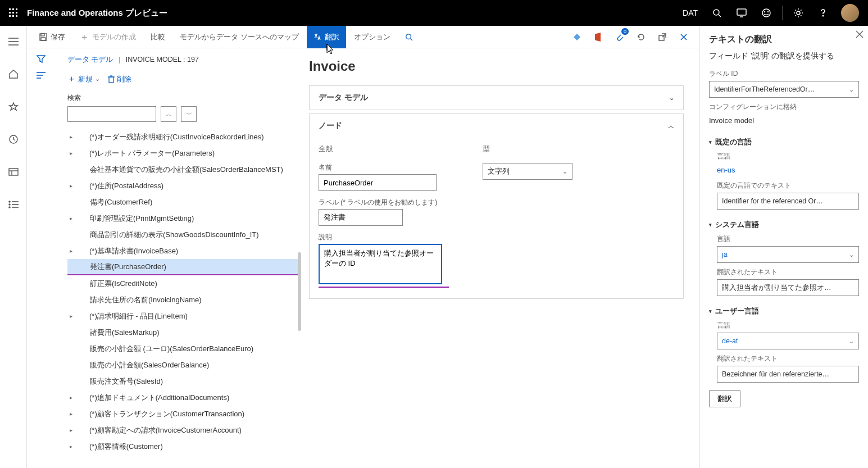 The image size is (868, 468). What do you see at coordinates (788, 374) in the screenshot?
I see `trans-text-user: Bezeichner für den referenzierte…` at bounding box center [788, 374].